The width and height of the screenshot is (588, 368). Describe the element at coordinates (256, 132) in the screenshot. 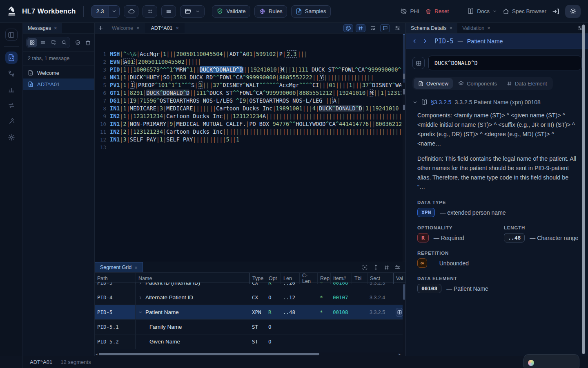

I see `line-content: IN2|2||123121234|Cartoon Ducks Inc||||||…` at that location.